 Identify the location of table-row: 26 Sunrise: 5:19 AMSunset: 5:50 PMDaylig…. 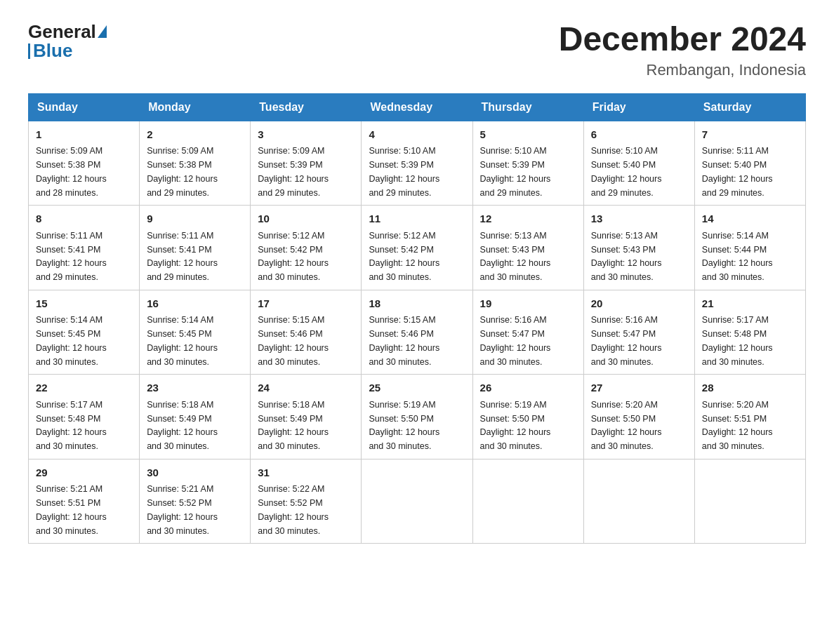
(528, 417).